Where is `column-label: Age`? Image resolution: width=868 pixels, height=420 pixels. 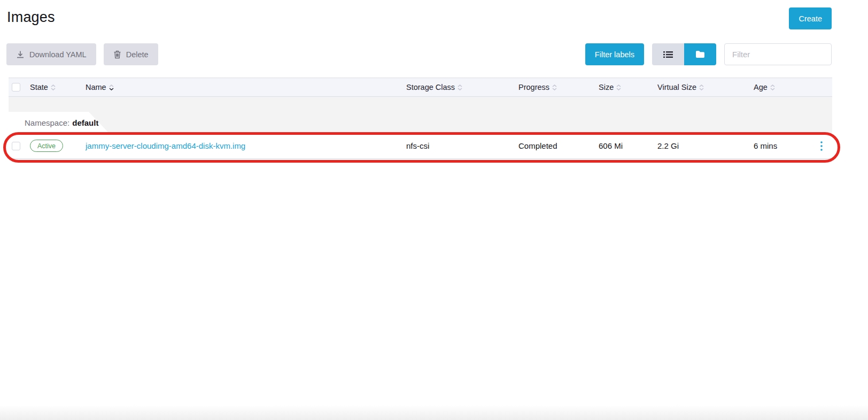
column-label: Age is located at coordinates (761, 87).